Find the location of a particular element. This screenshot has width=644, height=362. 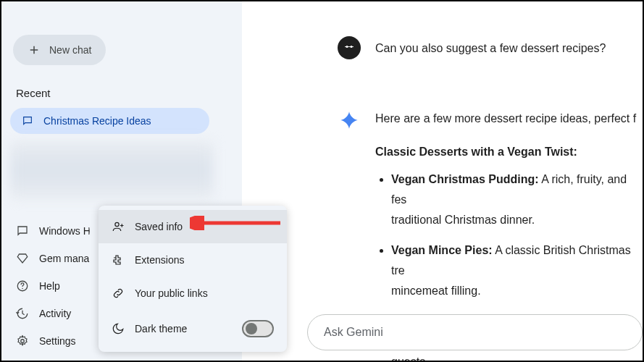

person-add-icon is located at coordinates (118, 227).